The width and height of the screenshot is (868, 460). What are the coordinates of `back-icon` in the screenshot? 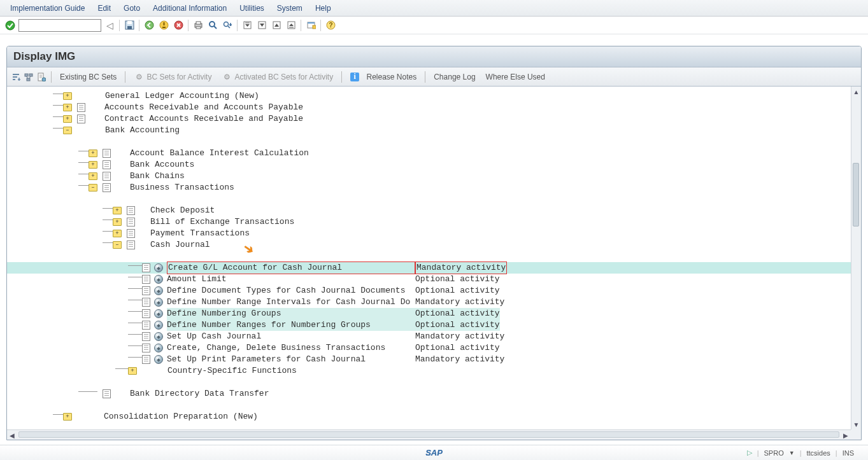 It's located at (149, 25).